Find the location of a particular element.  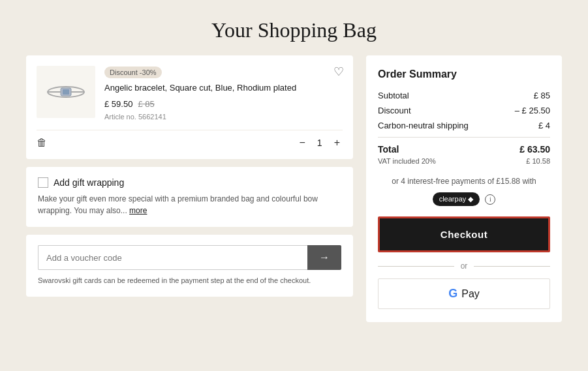

or-line-left is located at coordinates (416, 266).